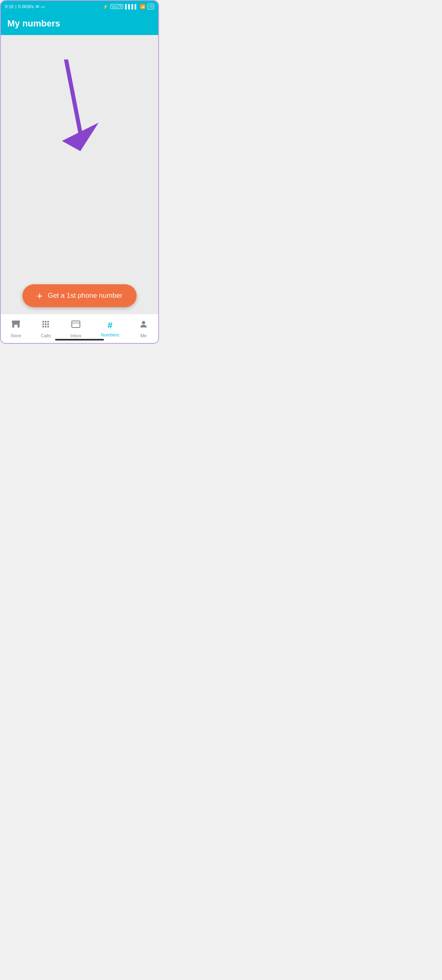 This screenshot has width=442, height=980. I want to click on status-right: ⚡ VoLTE ▌▌▌▌ 📶 70, so click(128, 7).